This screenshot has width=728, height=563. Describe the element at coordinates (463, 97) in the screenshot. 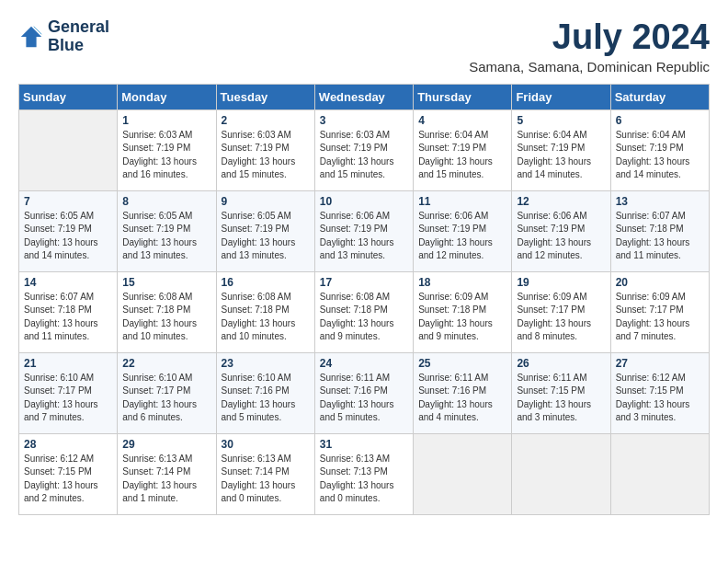

I see `day-header-thursday: Thursday` at that location.